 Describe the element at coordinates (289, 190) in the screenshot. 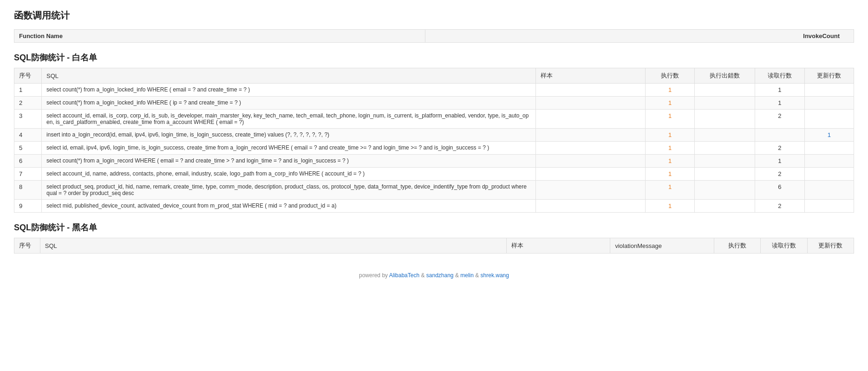

I see `wl-cell-sql: select product_seq, product_id, hid, nam…` at that location.